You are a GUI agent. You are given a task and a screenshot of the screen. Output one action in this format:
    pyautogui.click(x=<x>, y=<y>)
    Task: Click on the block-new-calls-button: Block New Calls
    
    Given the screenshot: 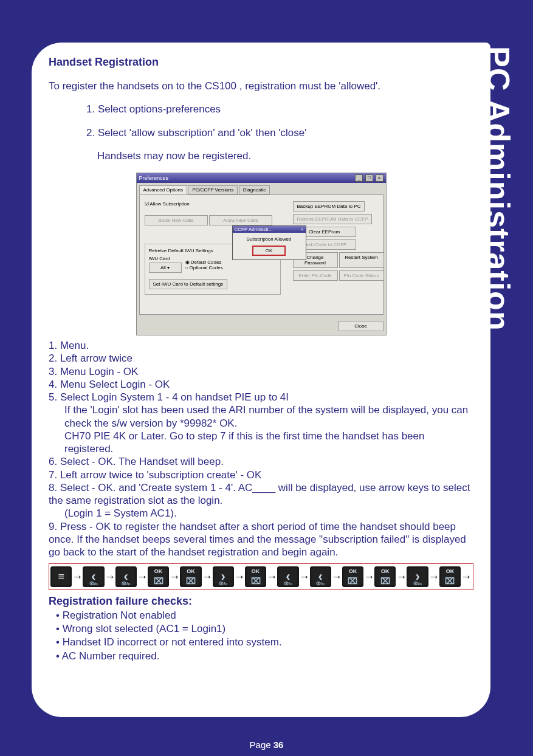 What is the action you would take?
    pyautogui.click(x=176, y=220)
    